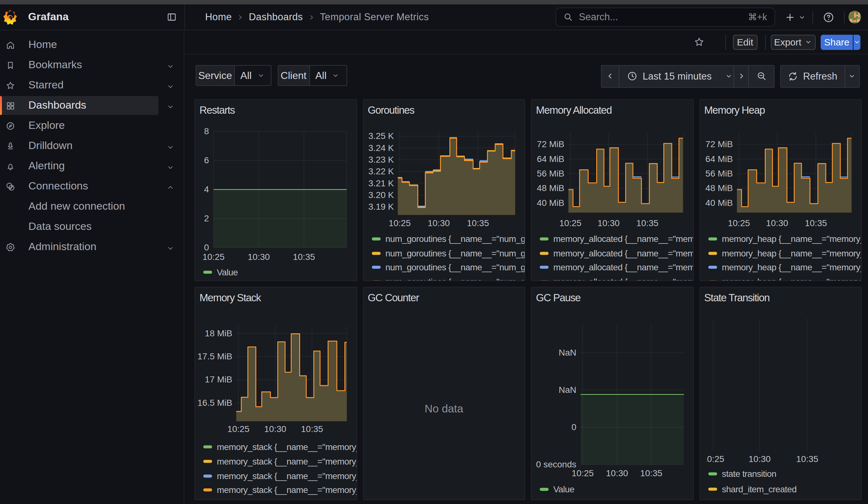  I want to click on svg-text: 0 seconds, so click(556, 464).